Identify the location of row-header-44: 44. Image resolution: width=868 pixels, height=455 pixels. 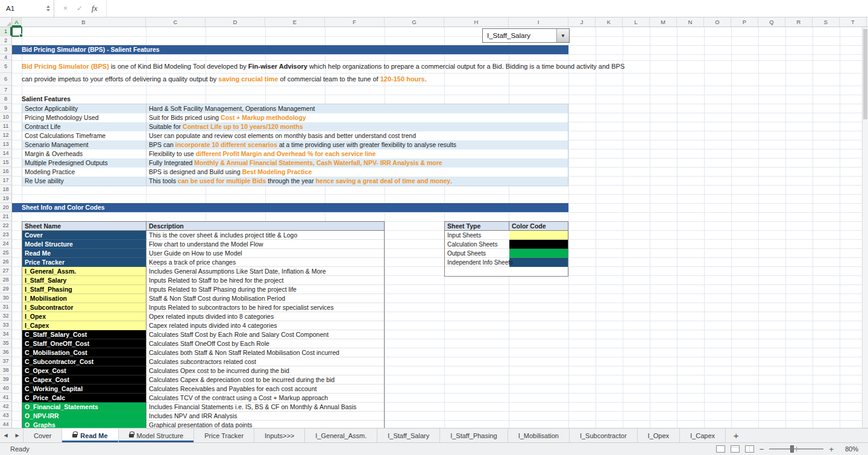
(6, 424).